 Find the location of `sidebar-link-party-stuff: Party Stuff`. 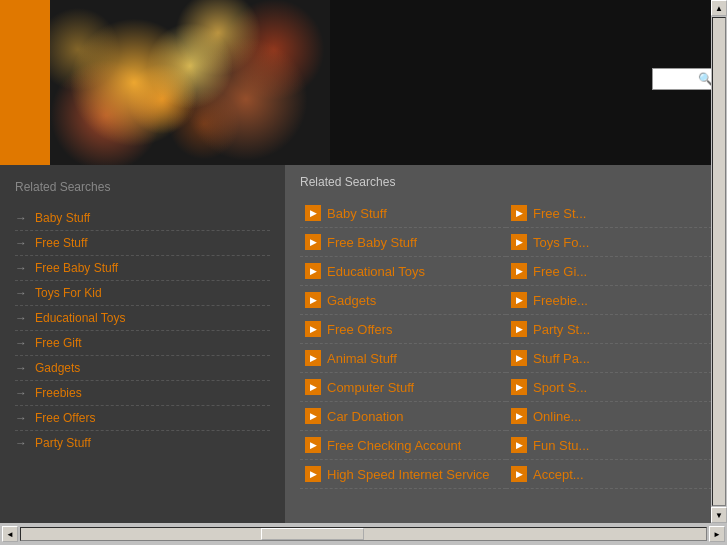

sidebar-link-party-stuff: Party Stuff is located at coordinates (63, 443).